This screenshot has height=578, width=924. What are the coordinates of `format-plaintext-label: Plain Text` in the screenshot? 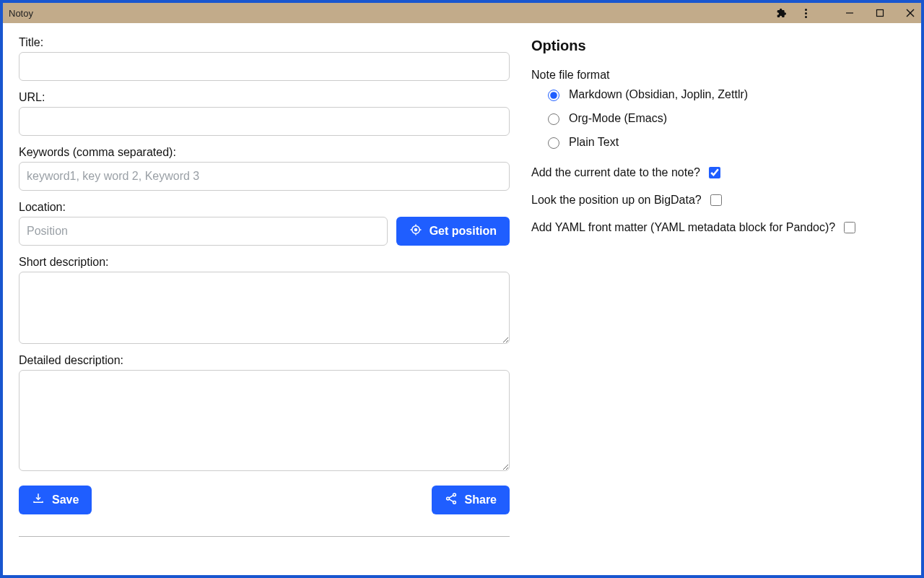 It's located at (593, 142).